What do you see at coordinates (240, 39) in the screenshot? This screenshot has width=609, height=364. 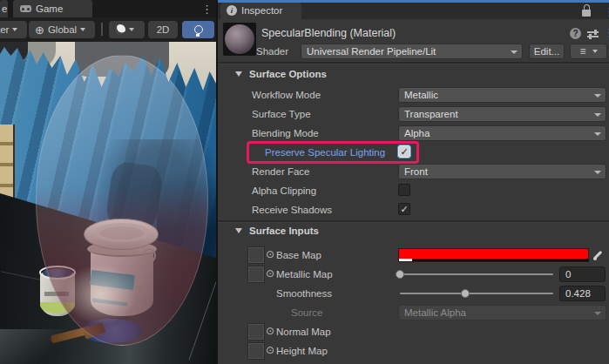 I see `material-preview-thumbnail` at bounding box center [240, 39].